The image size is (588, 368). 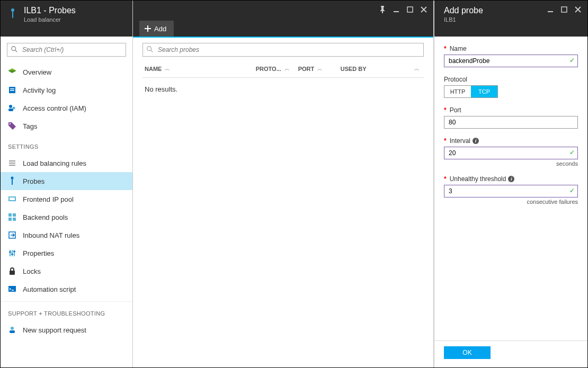 What do you see at coordinates (67, 289) in the screenshot?
I see `nav-automation-script: Automation script` at bounding box center [67, 289].